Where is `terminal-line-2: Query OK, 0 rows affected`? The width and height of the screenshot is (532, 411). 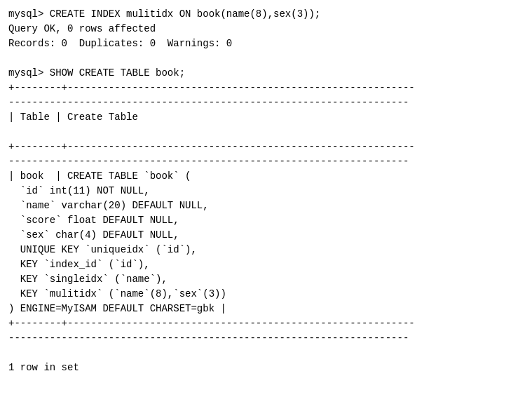 terminal-line-2: Query OK, 0 rows affected is located at coordinates (266, 29).